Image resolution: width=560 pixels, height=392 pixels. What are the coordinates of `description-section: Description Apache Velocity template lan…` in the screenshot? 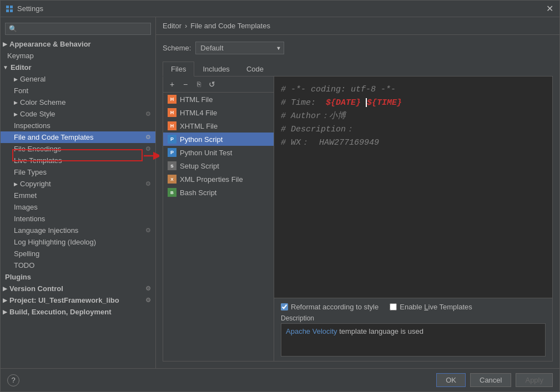 It's located at (413, 335).